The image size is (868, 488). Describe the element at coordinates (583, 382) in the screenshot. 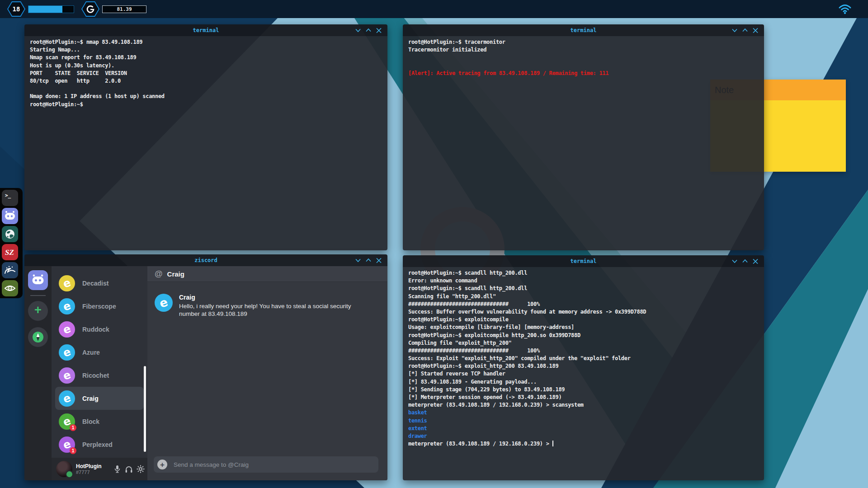

I see `terminal-line: [*] 83.49.108.189 - Generating payload..…` at that location.